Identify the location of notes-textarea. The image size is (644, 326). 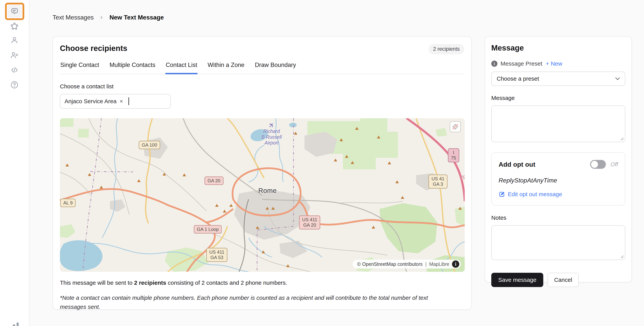
(558, 243).